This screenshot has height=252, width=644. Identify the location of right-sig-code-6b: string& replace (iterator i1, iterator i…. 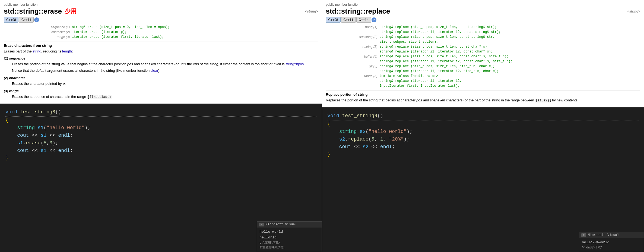
(509, 81).